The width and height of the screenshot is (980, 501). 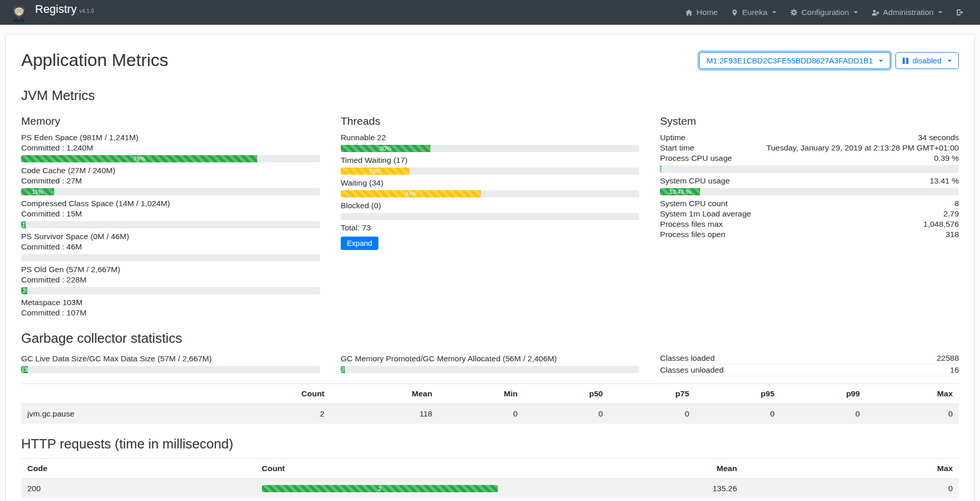 What do you see at coordinates (490, 160) in the screenshot?
I see `thread-metric-label: Timed Waiting (17)` at bounding box center [490, 160].